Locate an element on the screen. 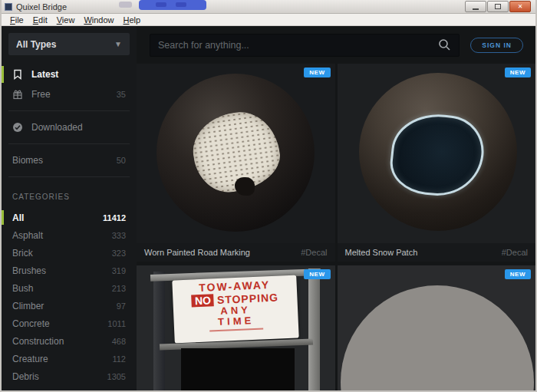  category-label: Asphalt is located at coordinates (62, 236).